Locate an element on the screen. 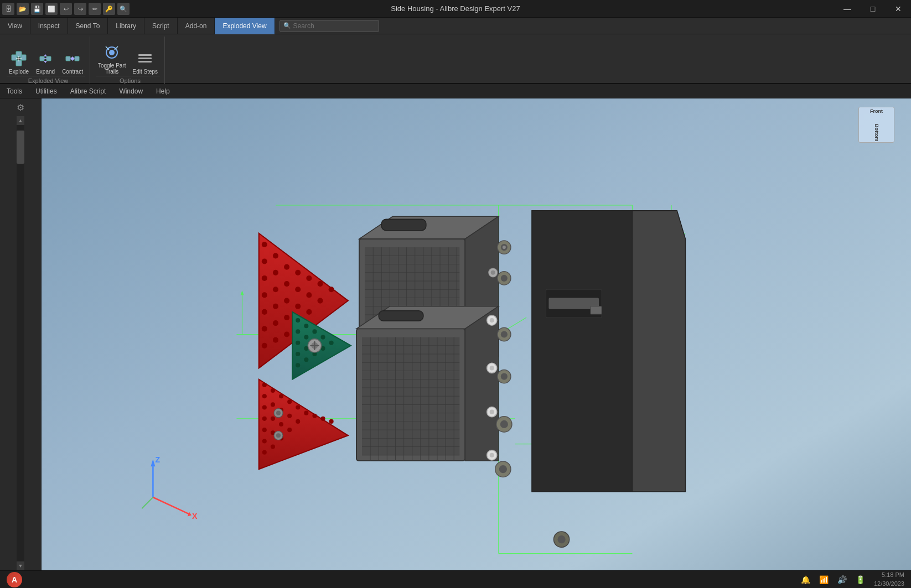 The image size is (911, 588). scroll-track is located at coordinates (20, 343).